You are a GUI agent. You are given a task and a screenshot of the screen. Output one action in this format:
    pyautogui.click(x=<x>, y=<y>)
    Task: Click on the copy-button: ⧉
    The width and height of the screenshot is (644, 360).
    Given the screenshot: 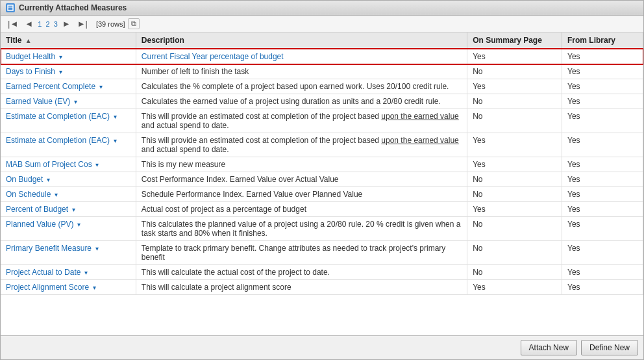 What is the action you would take?
    pyautogui.click(x=134, y=23)
    